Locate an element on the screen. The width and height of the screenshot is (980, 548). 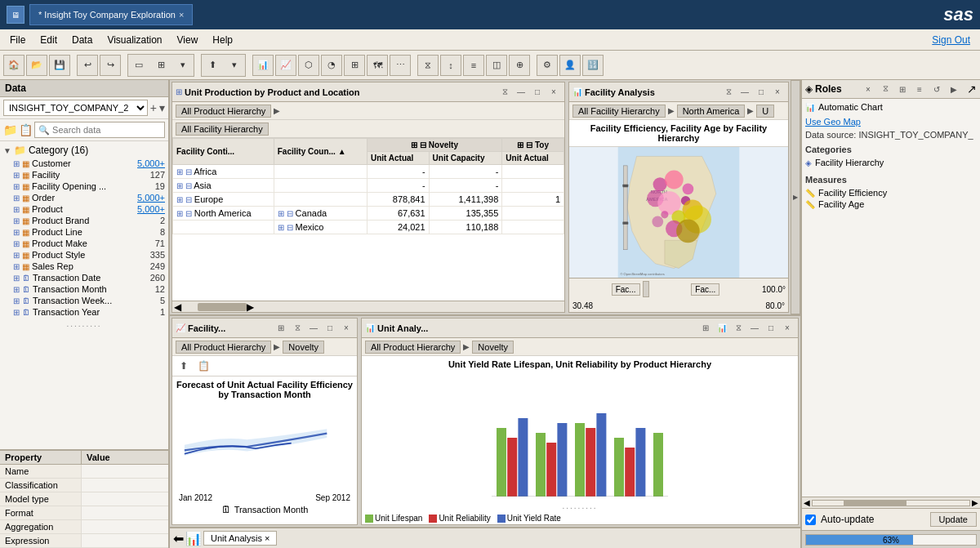
map-area: NORTH AMERICA is located at coordinates (679, 212).